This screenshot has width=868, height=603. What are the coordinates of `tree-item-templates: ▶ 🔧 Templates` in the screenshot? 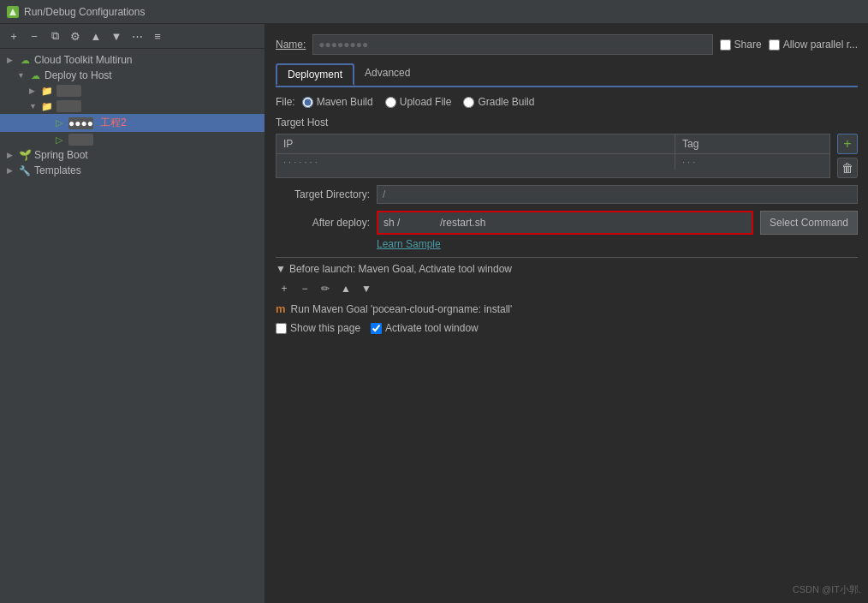 It's located at (132, 170).